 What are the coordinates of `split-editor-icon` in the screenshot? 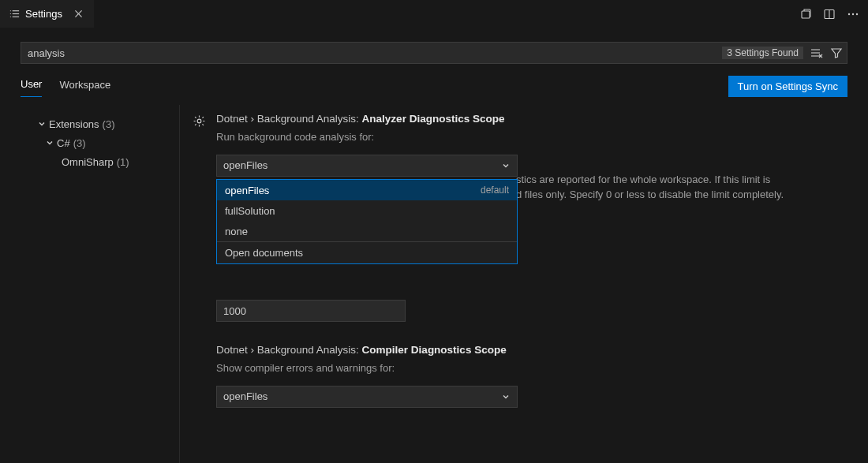 It's located at (829, 14).